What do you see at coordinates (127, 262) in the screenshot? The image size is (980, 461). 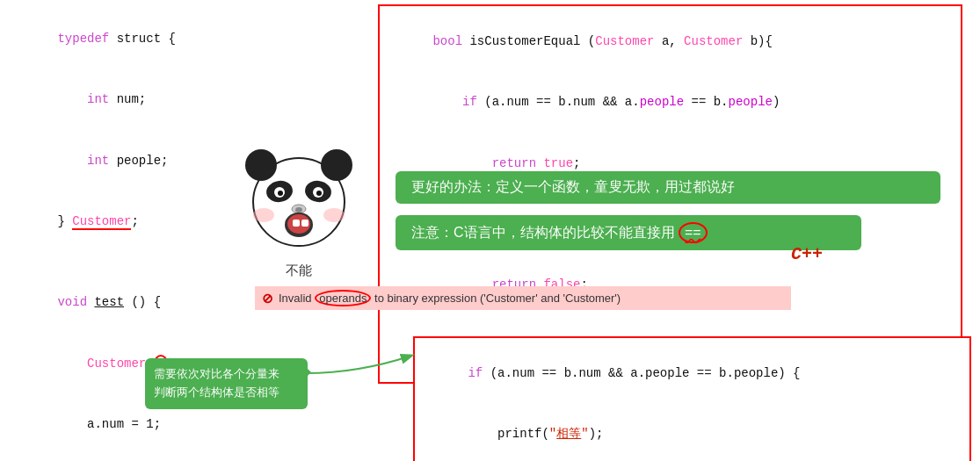 I see `code-line-blank` at bounding box center [127, 262].